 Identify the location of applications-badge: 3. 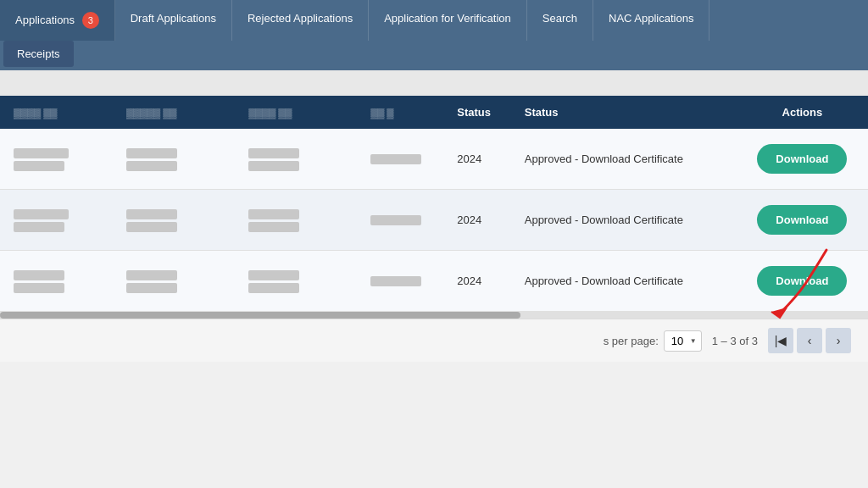
(91, 20).